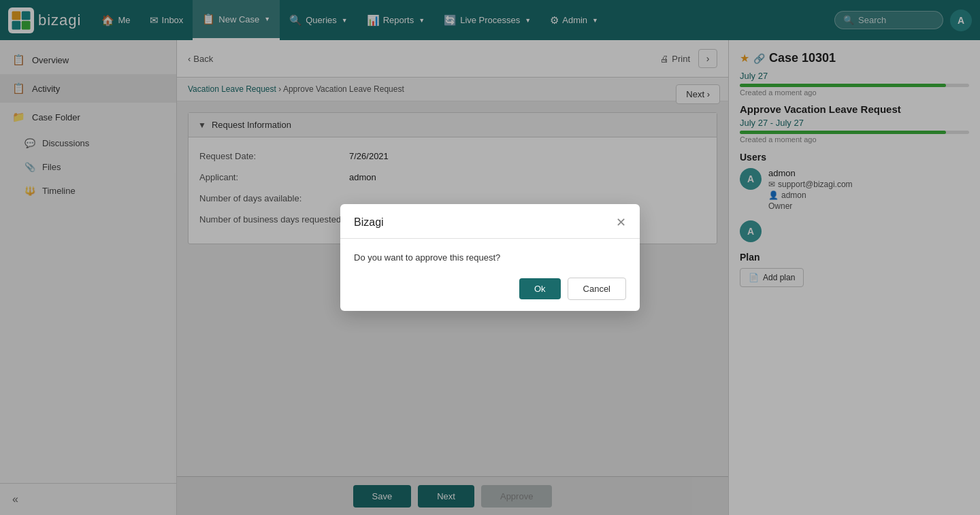  I want to click on modal-header: Bizagi ✕, so click(490, 222).